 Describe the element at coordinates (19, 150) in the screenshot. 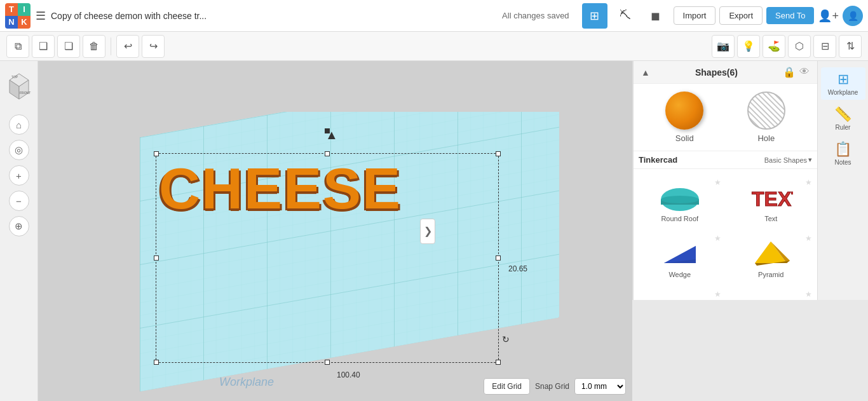

I see `target-button: ◎` at that location.